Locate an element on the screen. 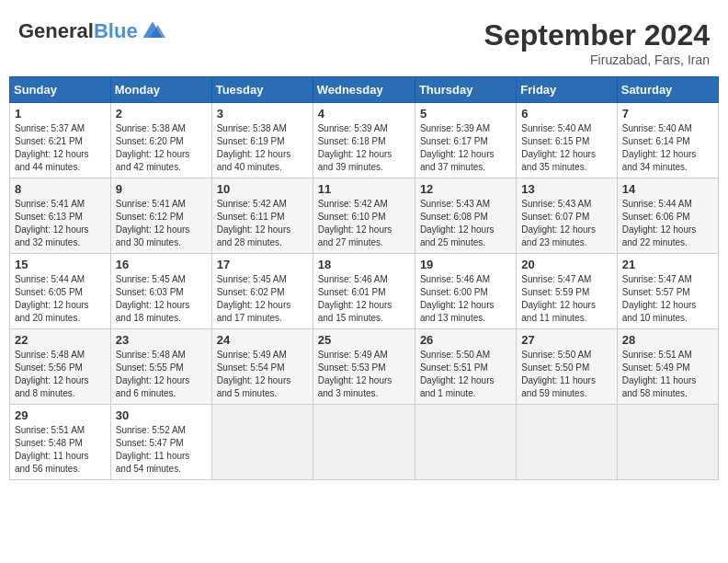 The image size is (728, 563). day-info: Sunrise: 5:42 AM Sunset: 6:10 PM Dayligh… is located at coordinates (364, 224).